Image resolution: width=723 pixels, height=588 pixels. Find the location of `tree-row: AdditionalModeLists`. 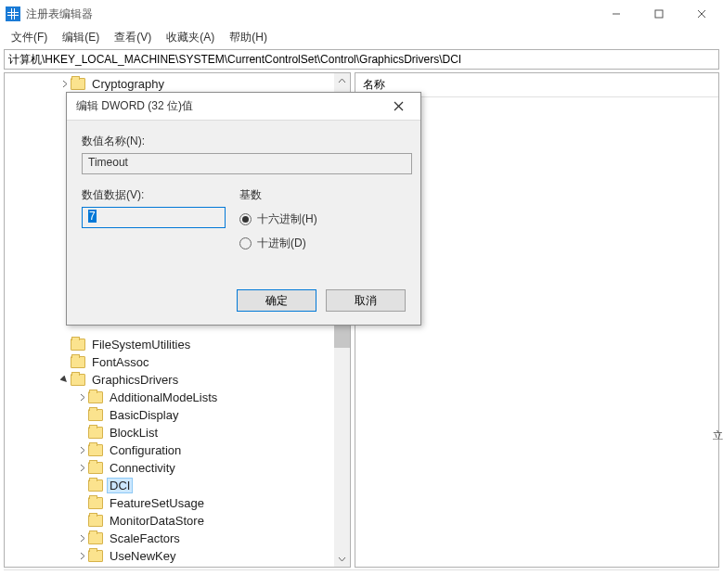

tree-row: AdditionalModeLists is located at coordinates (177, 397).